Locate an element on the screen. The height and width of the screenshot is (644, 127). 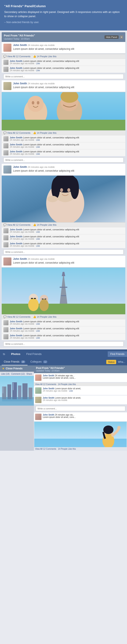
comment-like-3-3: Like is located at coordinates (38, 246).